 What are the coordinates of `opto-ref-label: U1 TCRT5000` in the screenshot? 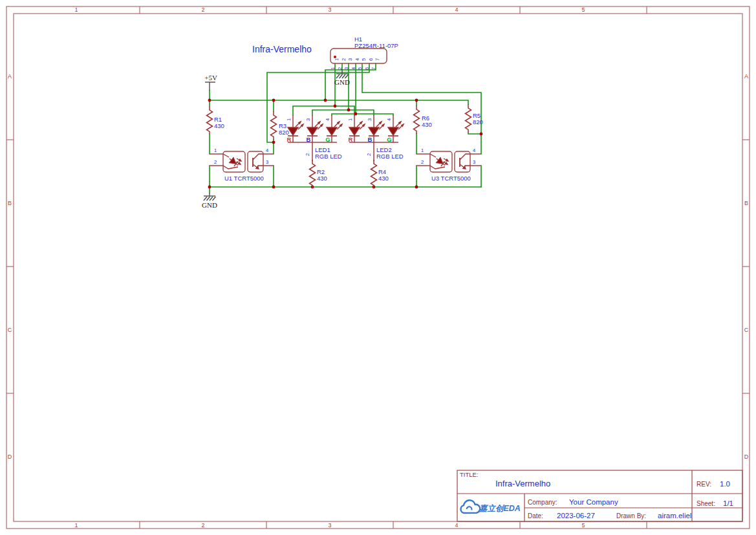 It's located at (244, 179).